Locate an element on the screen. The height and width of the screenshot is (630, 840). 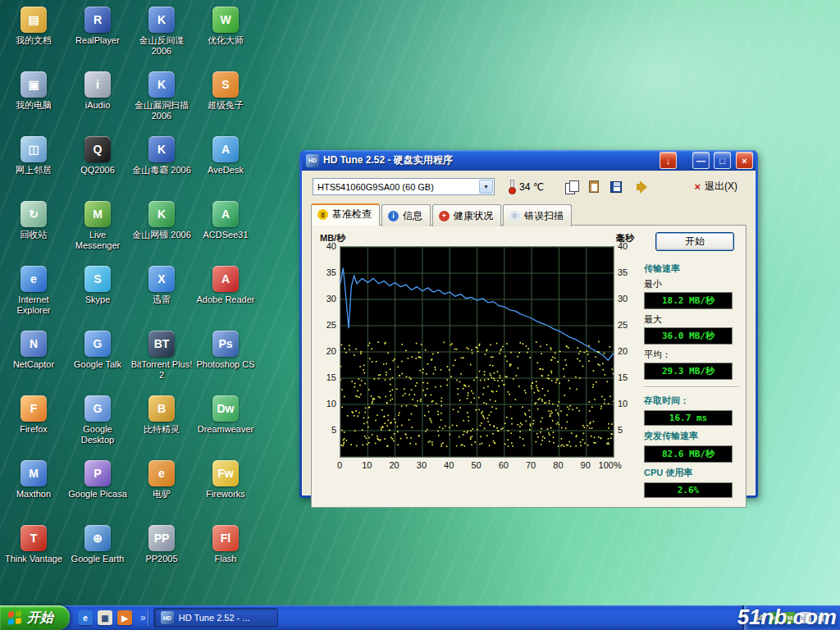
save-screenshot-icon is located at coordinates (616, 187).